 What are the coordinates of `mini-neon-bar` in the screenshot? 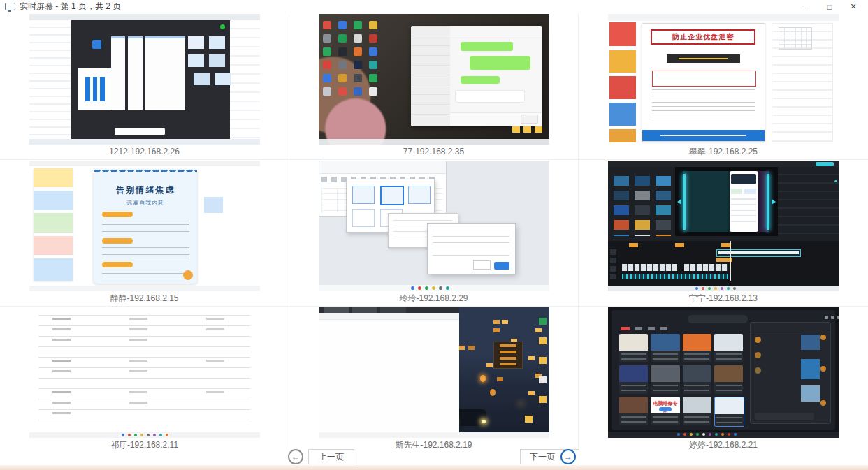 It's located at (768, 201).